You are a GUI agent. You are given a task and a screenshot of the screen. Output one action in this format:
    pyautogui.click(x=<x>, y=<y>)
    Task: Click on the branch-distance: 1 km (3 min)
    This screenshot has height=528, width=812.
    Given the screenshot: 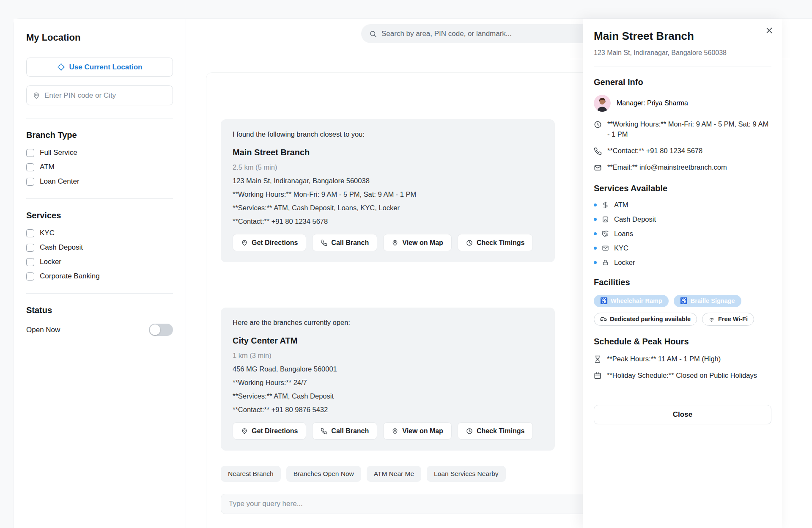 What is the action you would take?
    pyautogui.click(x=388, y=355)
    